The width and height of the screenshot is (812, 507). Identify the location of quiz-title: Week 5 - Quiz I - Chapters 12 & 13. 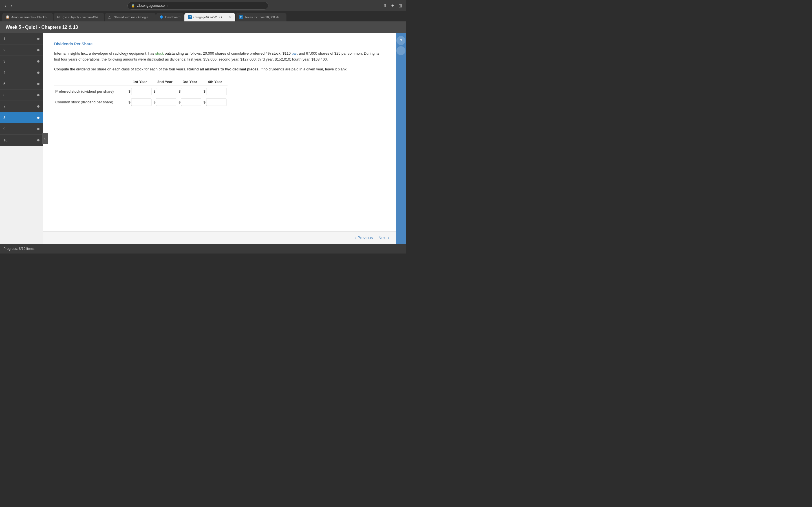
(42, 27).